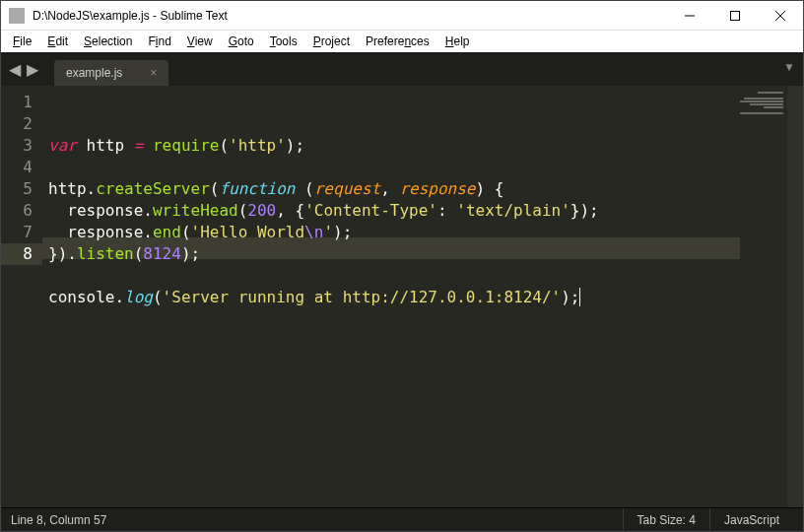  Describe the element at coordinates (789, 67) in the screenshot. I see `tab-dropdown-icon: ▼` at that location.